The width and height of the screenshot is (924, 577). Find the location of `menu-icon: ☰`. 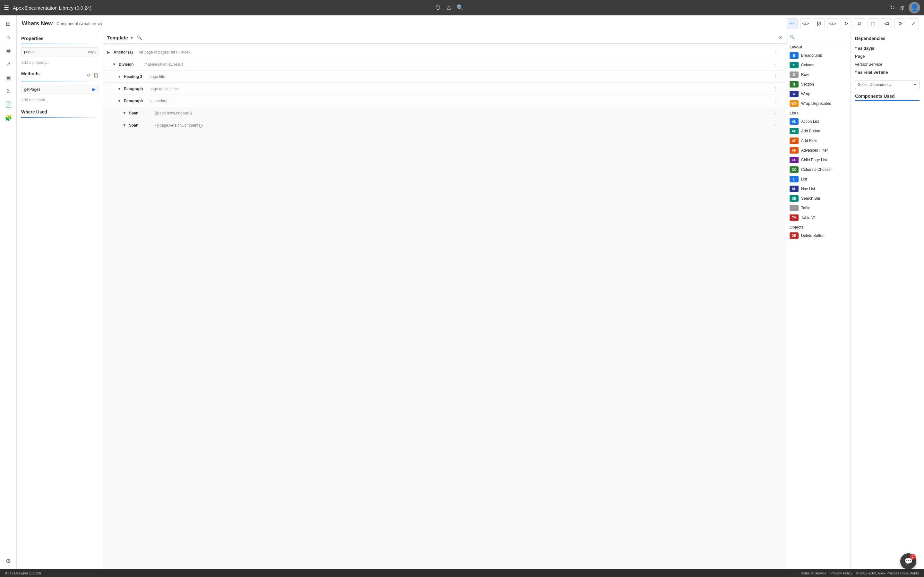

menu-icon: ☰ is located at coordinates (6, 8).